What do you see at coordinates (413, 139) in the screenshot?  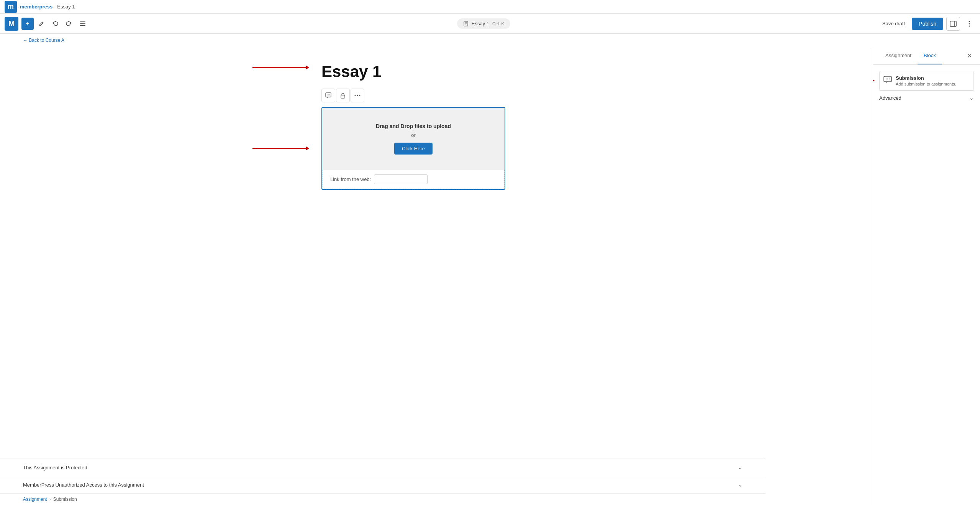 I see `upload-dropzone: Drag and Drop files to upload or Click H…` at bounding box center [413, 139].